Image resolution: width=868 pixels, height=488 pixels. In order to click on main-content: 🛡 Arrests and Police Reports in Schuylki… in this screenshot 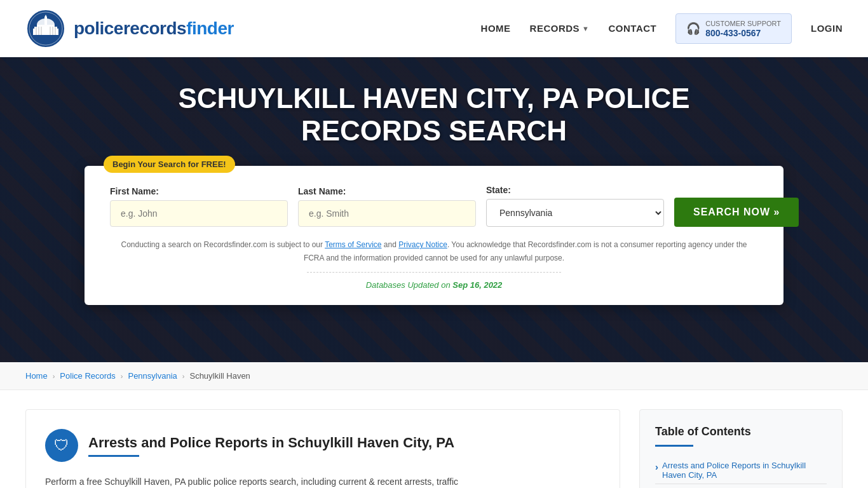, I will do `click(323, 449)`.